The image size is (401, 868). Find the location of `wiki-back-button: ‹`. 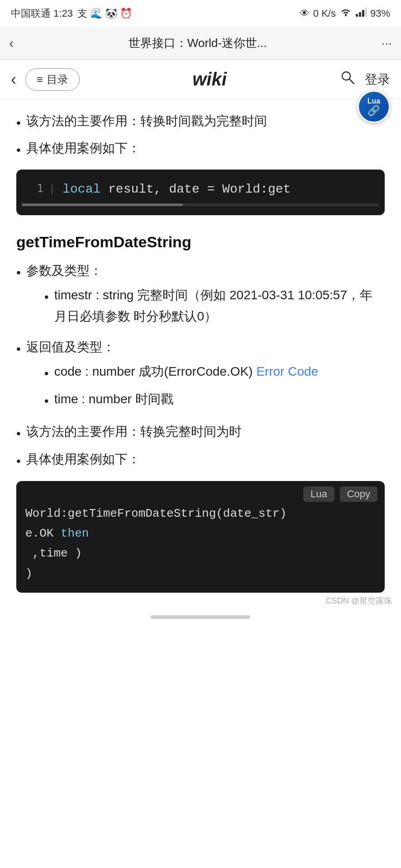

wiki-back-button: ‹ is located at coordinates (14, 80).